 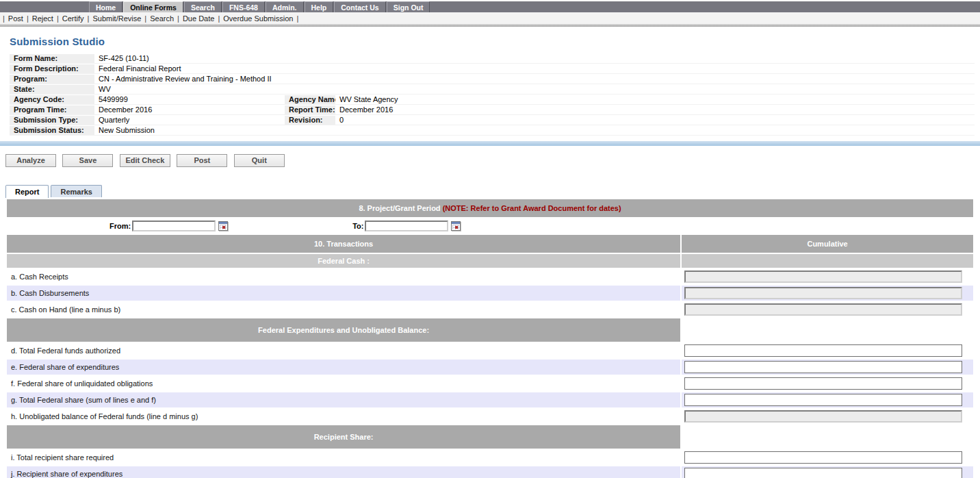 I want to click on form-tabs: Report Remarks, so click(x=493, y=190).